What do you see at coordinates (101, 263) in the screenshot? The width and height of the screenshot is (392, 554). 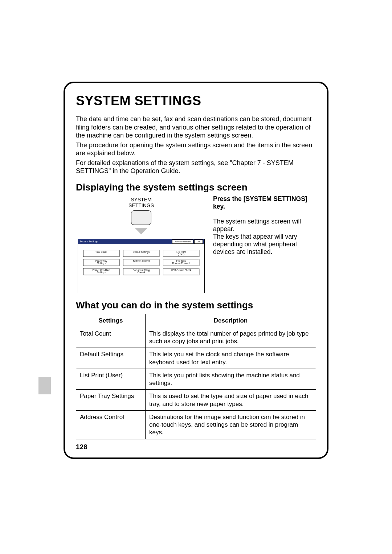 I see `screen-btn-paper-tray: Paper Tray Settings` at bounding box center [101, 263].